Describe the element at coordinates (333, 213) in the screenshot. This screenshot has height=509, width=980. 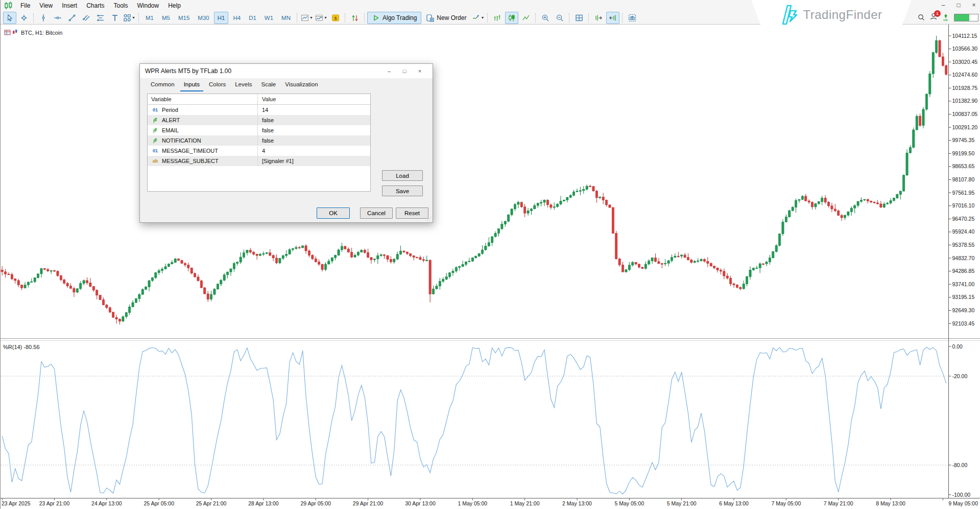
I see `ok-button: OK` at that location.